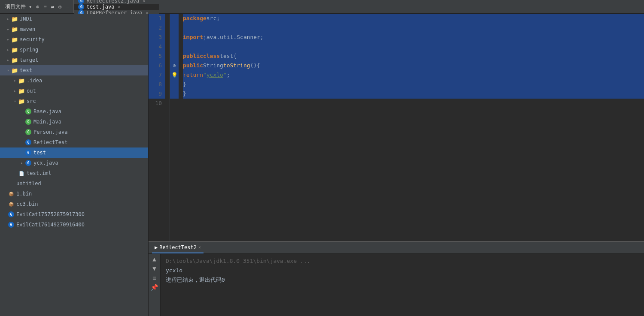  Describe the element at coordinates (74, 153) in the screenshot. I see `sidebar-item-test_java: Gtest` at that location.